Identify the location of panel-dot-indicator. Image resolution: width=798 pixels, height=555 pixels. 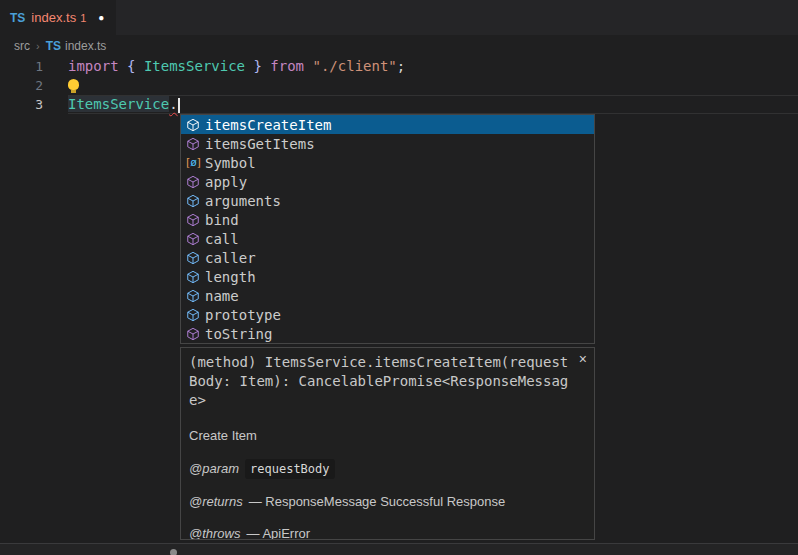
(174, 552).